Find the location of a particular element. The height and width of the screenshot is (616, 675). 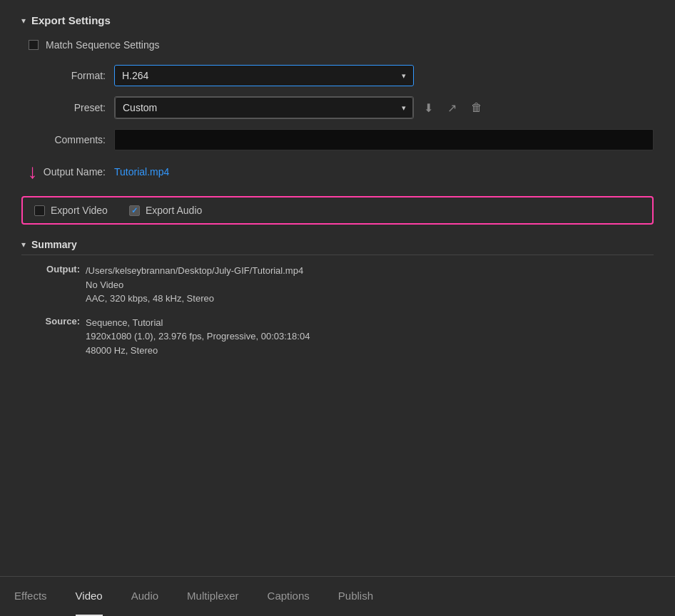

summary-output-values: /Users/kelseybrannan/Desktop/July-GIF/Tu… is located at coordinates (194, 285).